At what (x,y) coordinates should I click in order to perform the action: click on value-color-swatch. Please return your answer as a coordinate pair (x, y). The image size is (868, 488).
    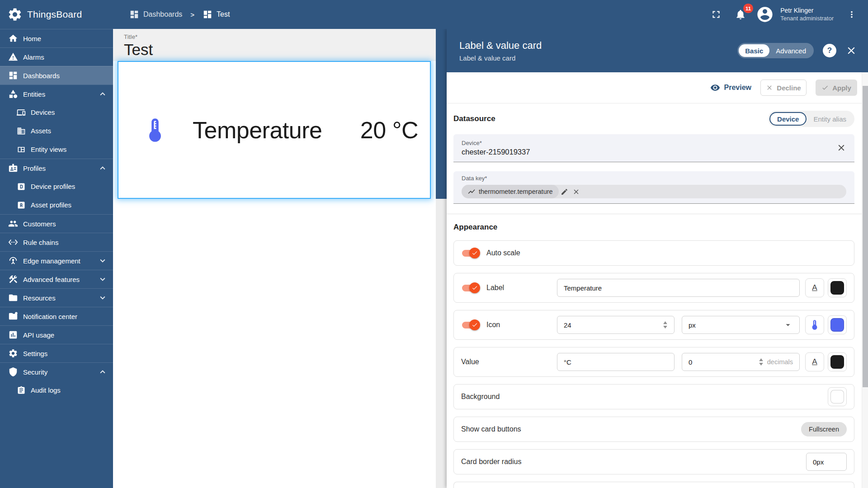
    Looking at the image, I should click on (837, 362).